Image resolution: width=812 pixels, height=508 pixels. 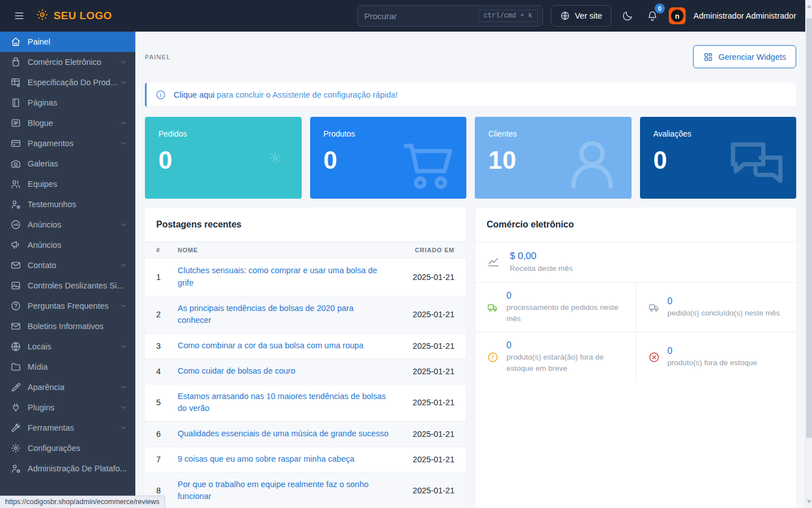 I want to click on sidebar-item-boletins-informativos: Boletins Informativos, so click(x=68, y=326).